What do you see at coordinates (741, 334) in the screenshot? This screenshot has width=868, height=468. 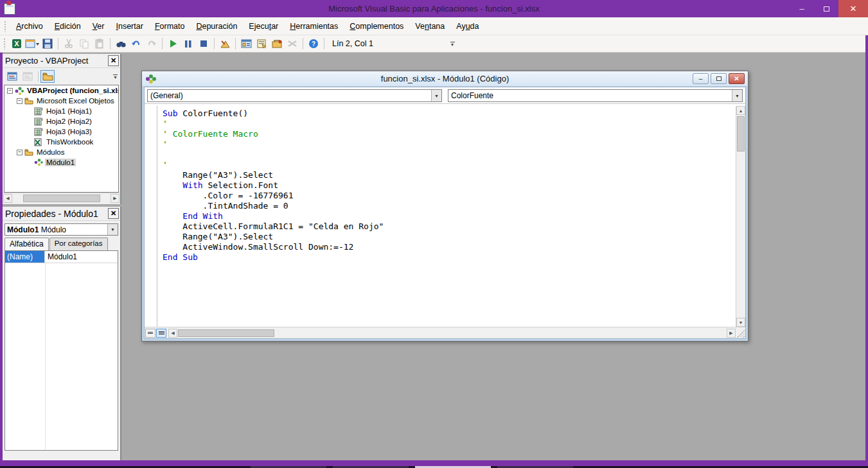 I see `resize-grip` at bounding box center [741, 334].